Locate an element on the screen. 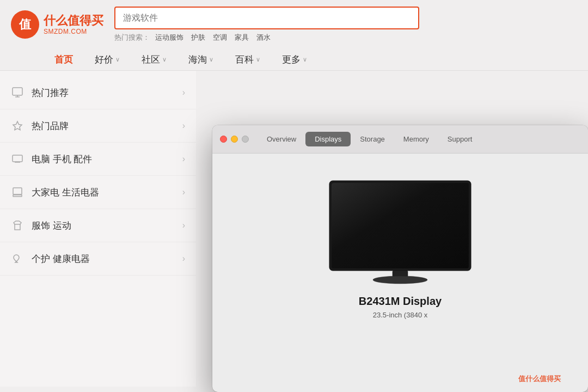 The width and height of the screenshot is (588, 392). smzdm-nav: 首页 好价 ∨ 社区 ∨ 海淘 ∨ 百科 ∨ 更多 ∨ is located at coordinates (294, 60).